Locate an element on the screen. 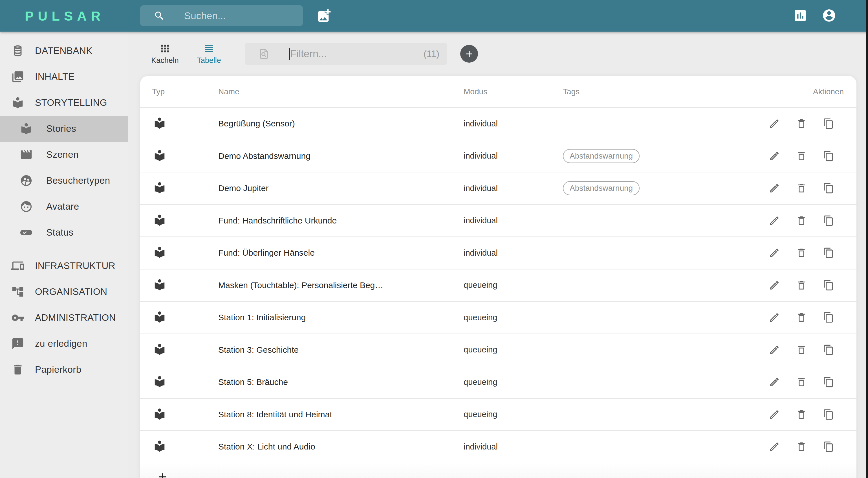 This screenshot has height=478, width=868. sidebar-item-besuchertypen: Besuchertypen is located at coordinates (64, 181).